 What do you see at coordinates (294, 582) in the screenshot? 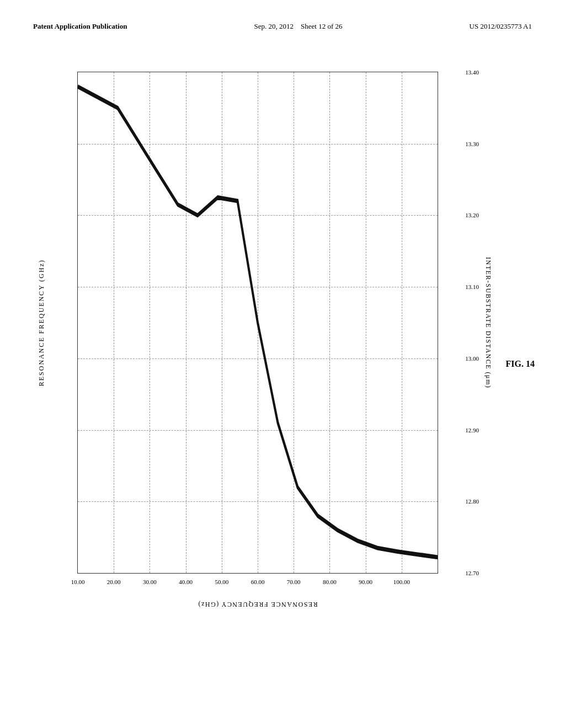
I see `x-tick-70: 70.00` at bounding box center [294, 582].